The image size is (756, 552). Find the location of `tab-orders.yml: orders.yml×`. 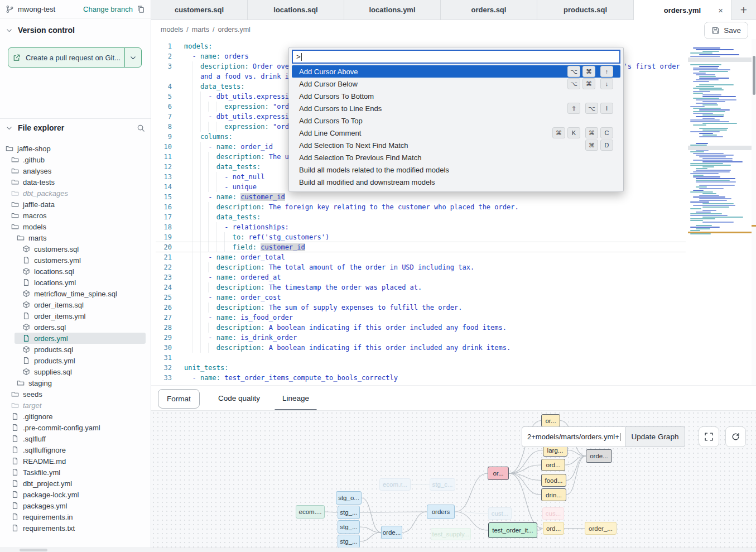

tab-orders.yml: orders.yml× is located at coordinates (683, 10).